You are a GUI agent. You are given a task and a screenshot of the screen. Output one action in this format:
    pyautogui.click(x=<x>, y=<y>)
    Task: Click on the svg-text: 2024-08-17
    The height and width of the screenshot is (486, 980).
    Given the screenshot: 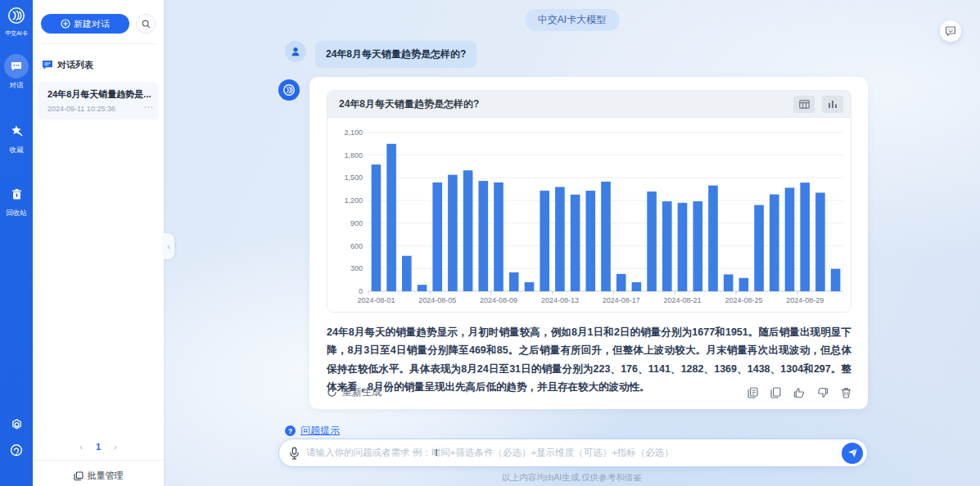 What is the action you would take?
    pyautogui.click(x=621, y=300)
    